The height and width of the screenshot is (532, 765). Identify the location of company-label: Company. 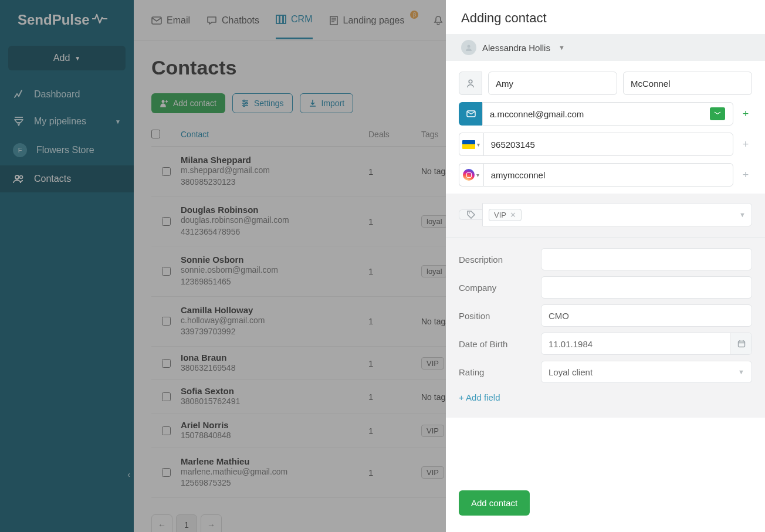
(500, 287).